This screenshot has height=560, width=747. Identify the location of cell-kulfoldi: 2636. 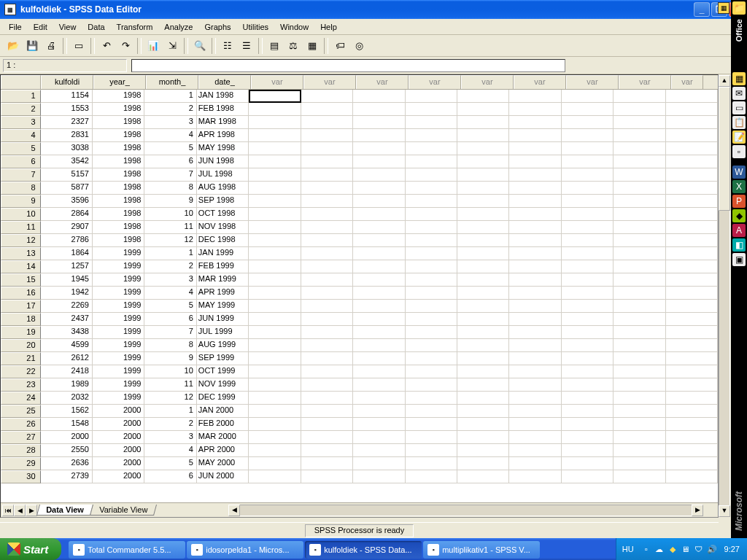
(67, 464).